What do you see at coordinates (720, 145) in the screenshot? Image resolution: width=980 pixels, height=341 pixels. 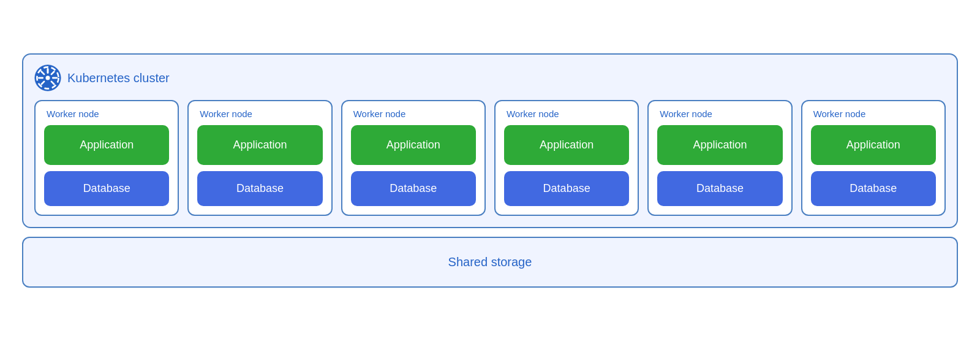 I see `worker-node-5-app: Application` at bounding box center [720, 145].